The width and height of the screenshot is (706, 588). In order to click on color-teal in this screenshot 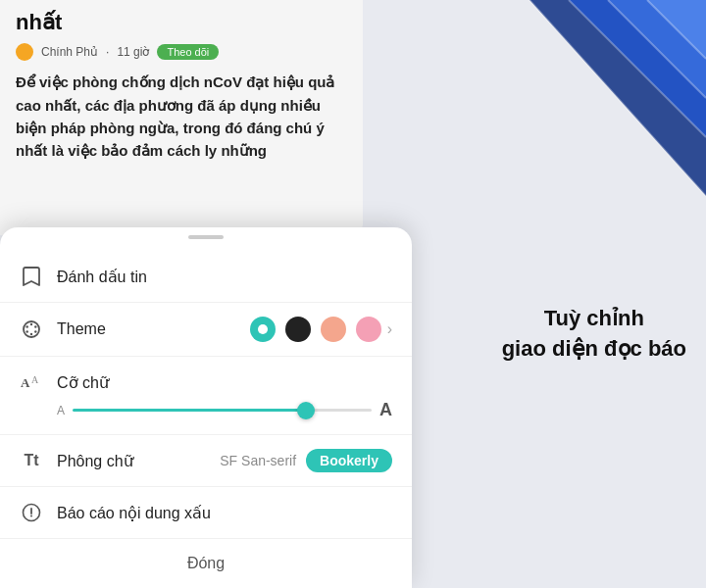, I will do `click(263, 329)`.